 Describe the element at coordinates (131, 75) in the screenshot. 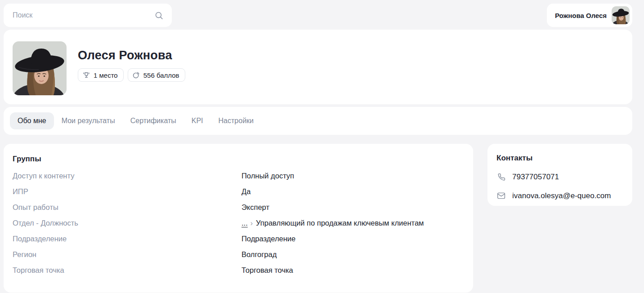

I see `profile-badges: 1 место 556 баллов` at that location.